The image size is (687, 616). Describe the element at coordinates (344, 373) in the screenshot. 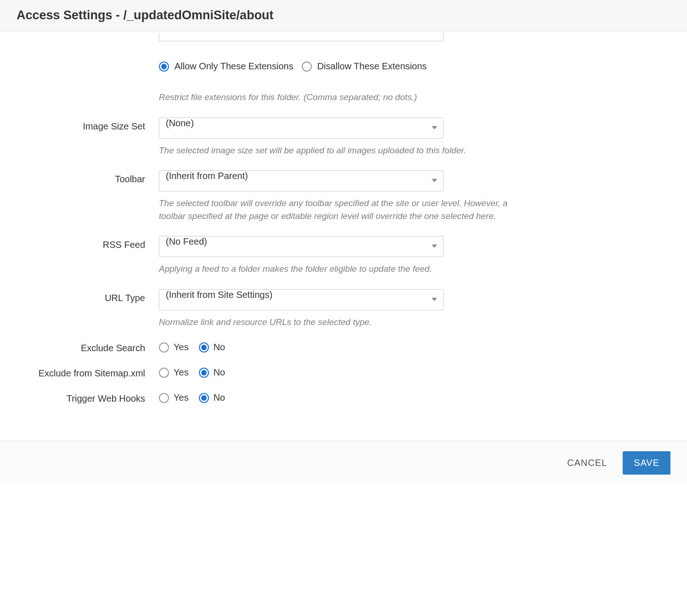

I see `exclude-sitemap-row: Exclude from Sitemap.xml Yes No` at that location.